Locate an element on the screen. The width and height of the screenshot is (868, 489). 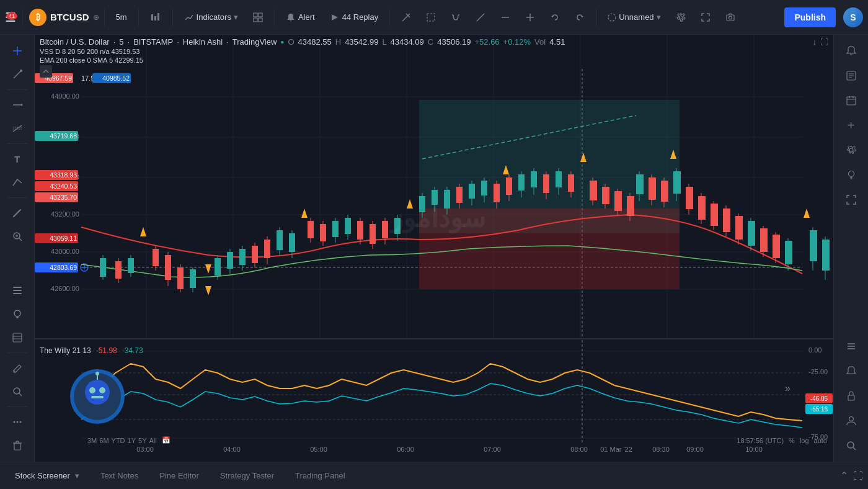
screener-icon is located at coordinates (17, 338).